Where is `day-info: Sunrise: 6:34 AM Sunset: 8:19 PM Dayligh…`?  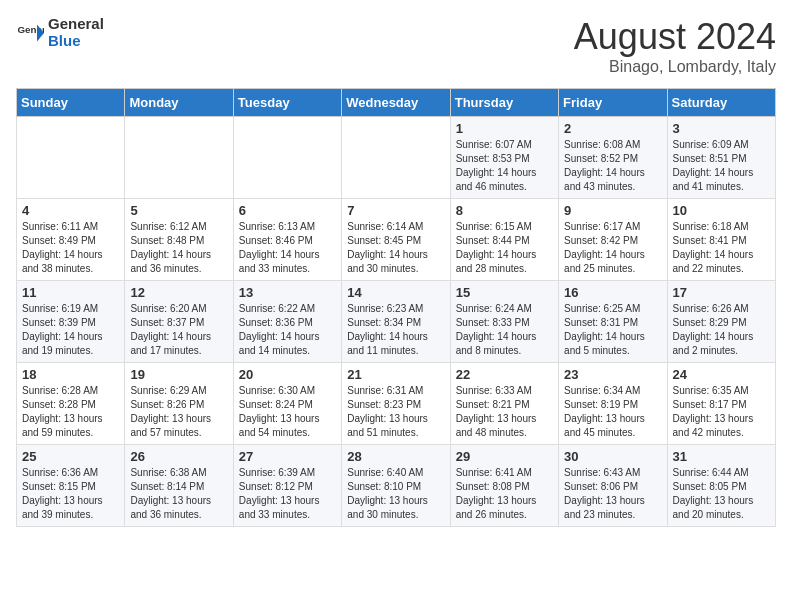 day-info: Sunrise: 6:34 AM Sunset: 8:19 PM Dayligh… is located at coordinates (612, 412).